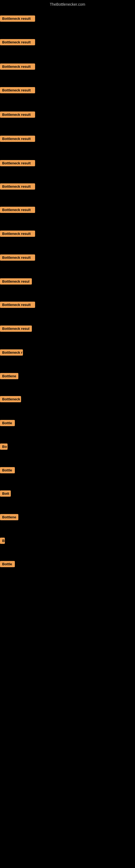 This screenshot has width=135, height=868. Describe the element at coordinates (9, 517) in the screenshot. I see `bottleneck-badge-22: Bottlene` at that location.